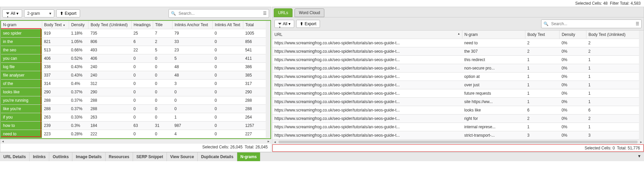 This screenshot has height=184, width=644. What do you see at coordinates (21, 118) in the screenshot?
I see `cell: if you` at bounding box center [21, 118].